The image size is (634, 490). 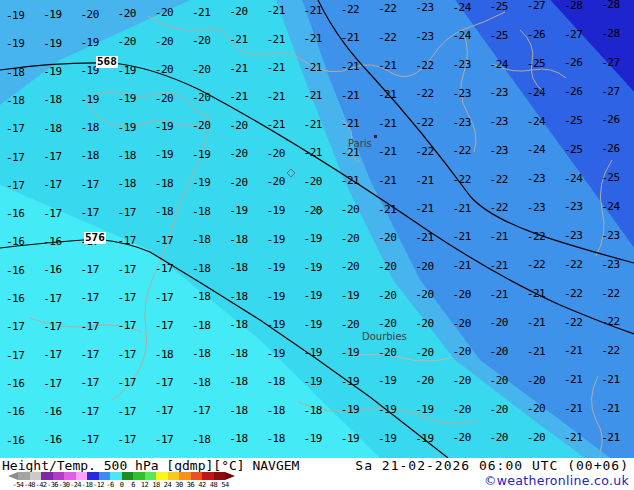 What do you see at coordinates (573, 6) in the screenshot?
I see `temp-value: -28` at bounding box center [573, 6].